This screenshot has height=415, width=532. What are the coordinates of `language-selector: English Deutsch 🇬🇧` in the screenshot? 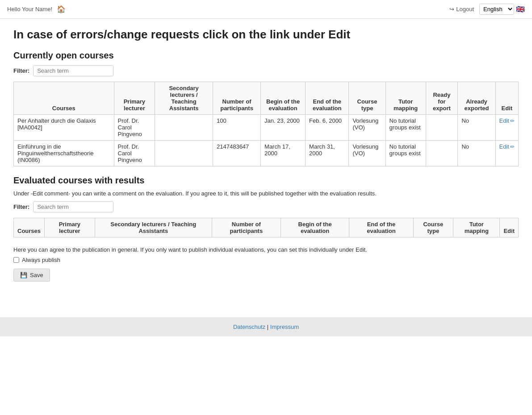 It's located at (502, 9).